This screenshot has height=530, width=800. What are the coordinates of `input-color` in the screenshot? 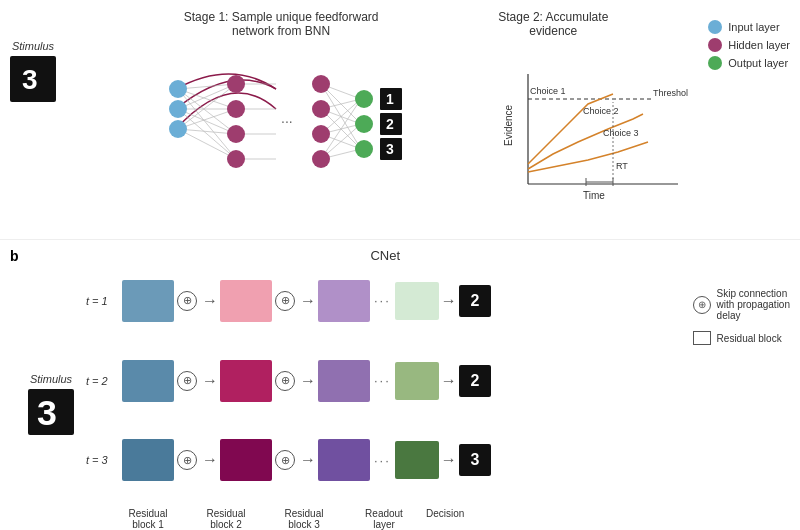 It's located at (715, 27).